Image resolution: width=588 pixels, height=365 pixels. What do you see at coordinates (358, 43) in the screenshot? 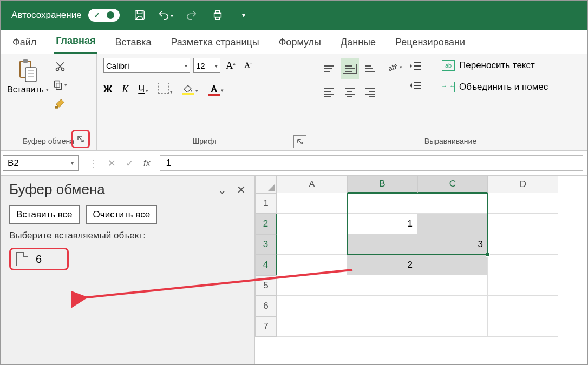
I see `tab-data: Данные` at bounding box center [358, 43].